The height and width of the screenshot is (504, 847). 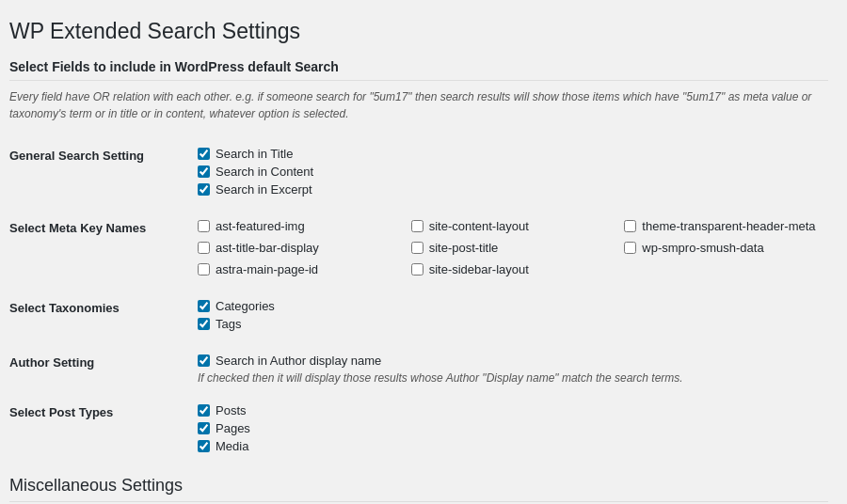 What do you see at coordinates (228, 323) in the screenshot?
I see `tax-tags-label: Tags` at bounding box center [228, 323].